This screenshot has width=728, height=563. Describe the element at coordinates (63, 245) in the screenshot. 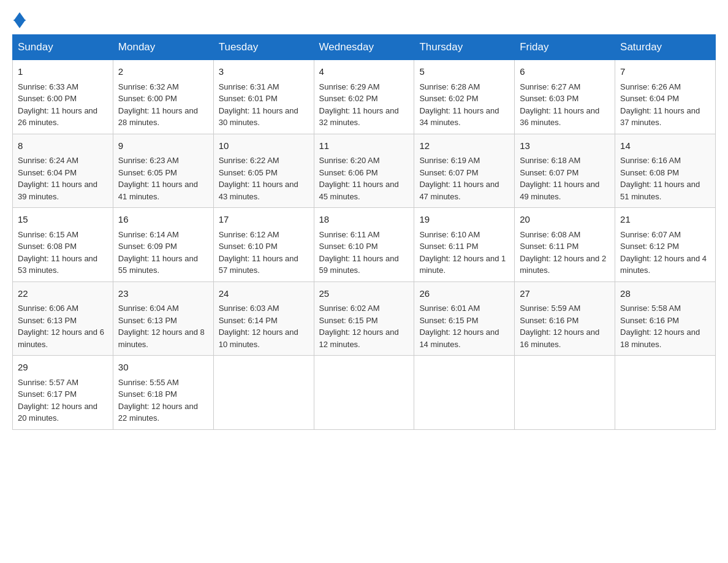

I see `calendar-cell: 15 Sunrise: 6:15 AMSunset: 6:08 PMDaylig…` at that location.